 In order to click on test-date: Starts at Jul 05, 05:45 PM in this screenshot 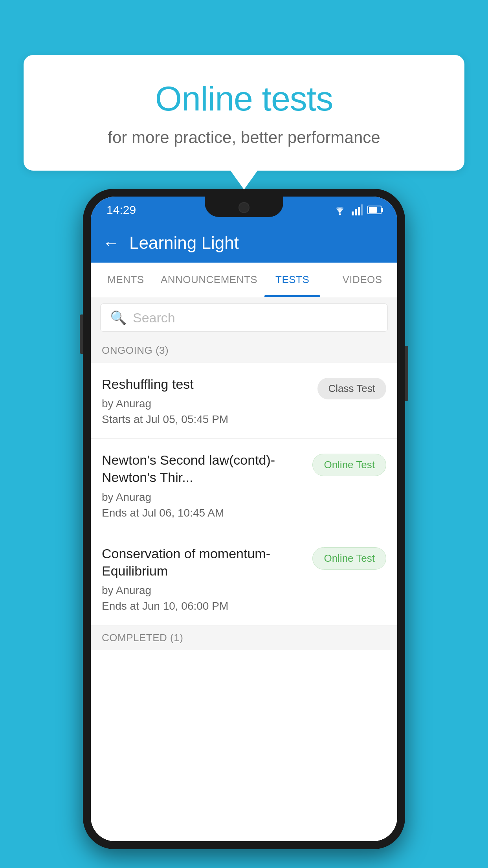, I will do `click(206, 419)`.